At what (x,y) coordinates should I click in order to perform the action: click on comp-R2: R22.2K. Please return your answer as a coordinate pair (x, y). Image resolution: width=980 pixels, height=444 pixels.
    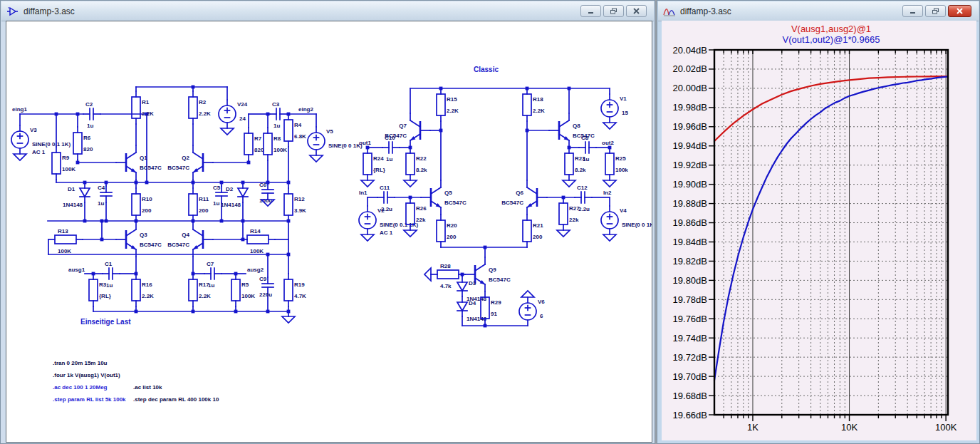
    Looking at the image, I should click on (199, 108).